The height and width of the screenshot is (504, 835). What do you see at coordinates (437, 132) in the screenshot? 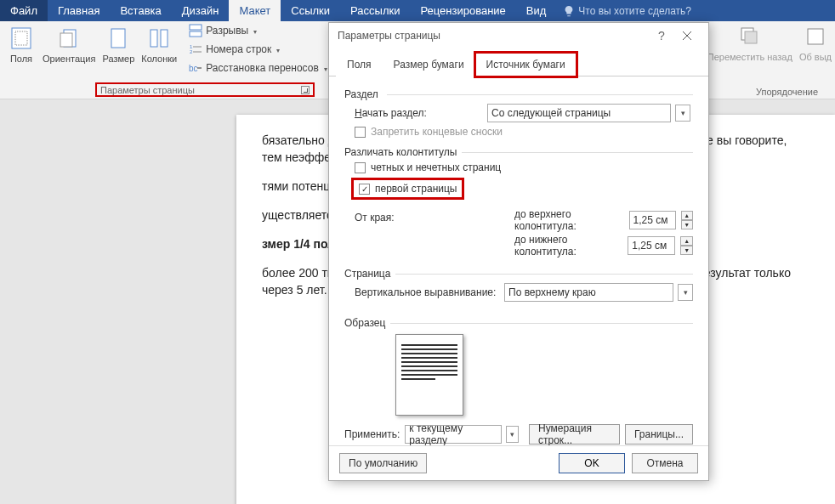
I see `suppress-endnotes-label: Запретить концевые сноски` at bounding box center [437, 132].